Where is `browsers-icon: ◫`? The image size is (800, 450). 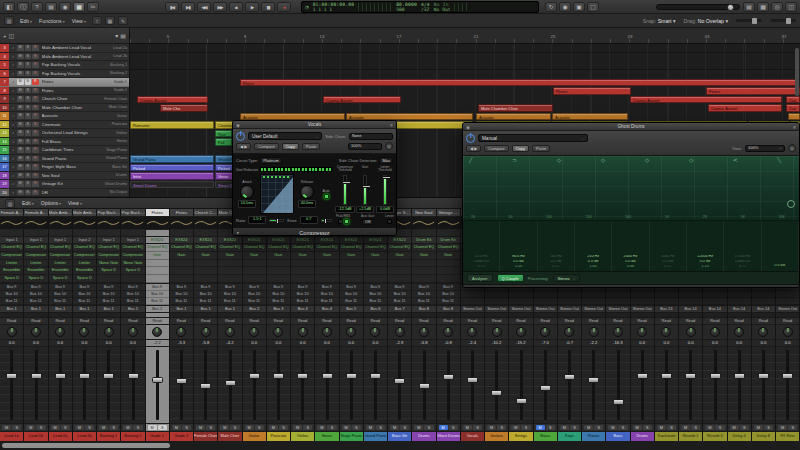
browsers-icon: ◫ is located at coordinates (791, 7).